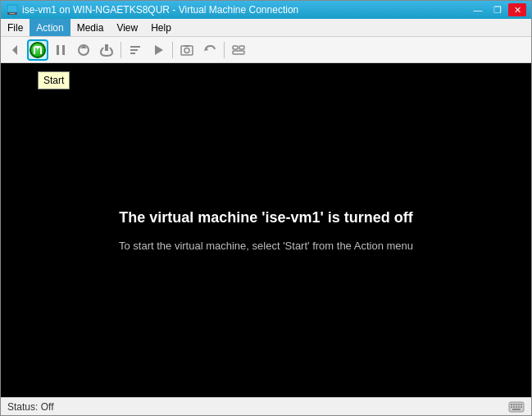 The width and height of the screenshot is (532, 416). What do you see at coordinates (266, 246) in the screenshot?
I see `vm-off-subtitle: To start the virtual machine, select 'St…` at bounding box center [266, 246].